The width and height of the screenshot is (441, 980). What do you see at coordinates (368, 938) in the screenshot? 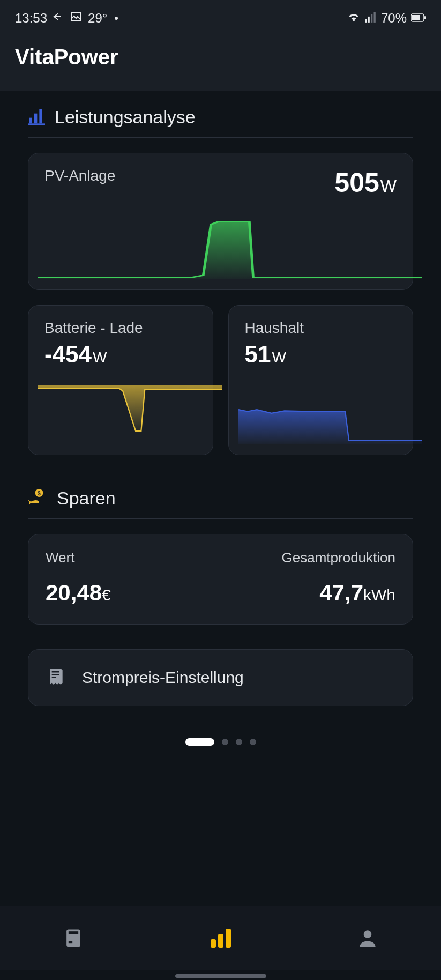
I see `nav-profile` at bounding box center [368, 938].